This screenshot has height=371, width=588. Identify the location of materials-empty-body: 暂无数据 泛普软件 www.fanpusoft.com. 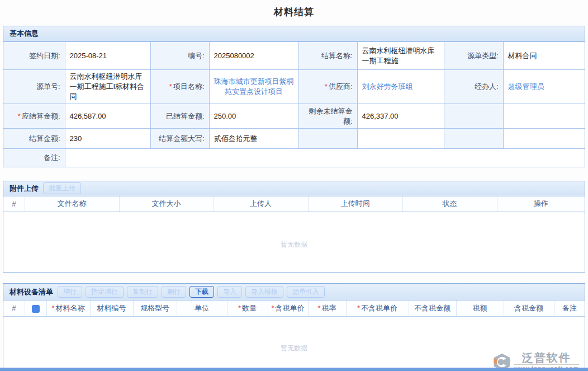
(294, 344).